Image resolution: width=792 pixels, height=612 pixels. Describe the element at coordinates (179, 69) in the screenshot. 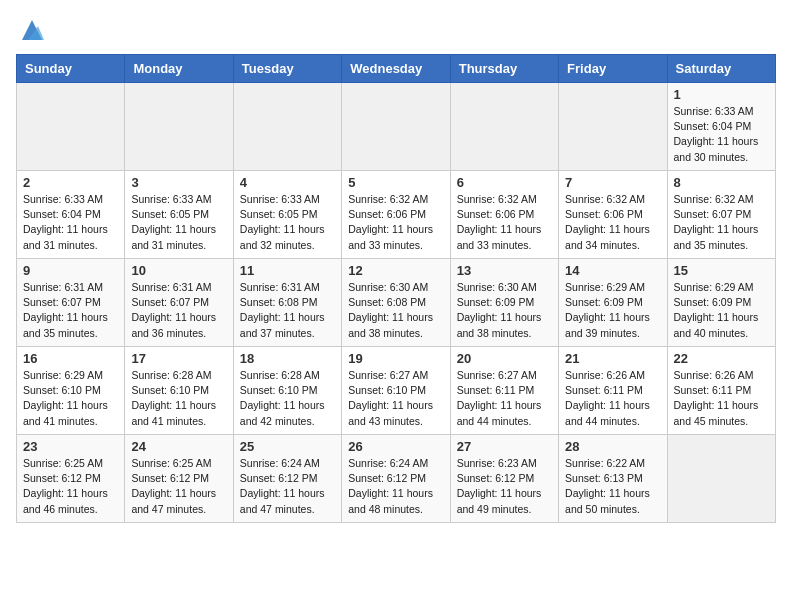

I see `column-header-monday: Monday` at that location.